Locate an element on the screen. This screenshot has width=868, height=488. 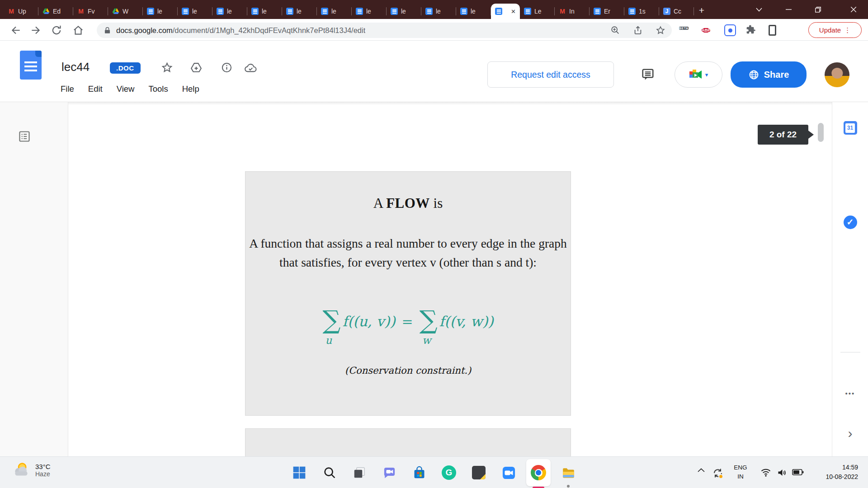
tab-gmail-3: MIn is located at coordinates (572, 11).